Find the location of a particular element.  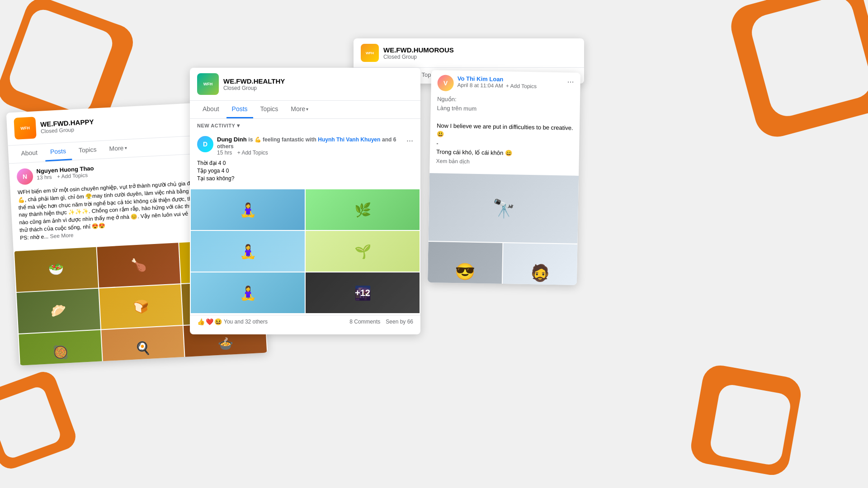

tab-topics-happy: Topics is located at coordinates (88, 150).